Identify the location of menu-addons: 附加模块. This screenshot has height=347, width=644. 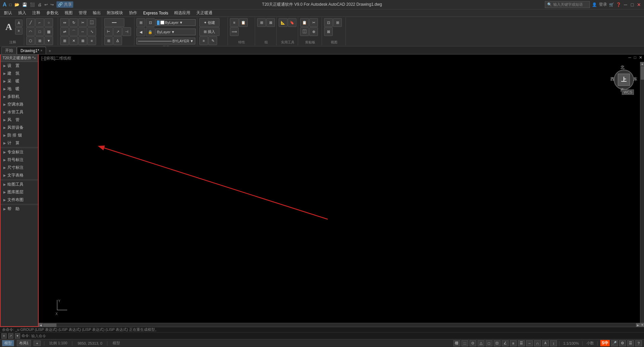
(115, 13).